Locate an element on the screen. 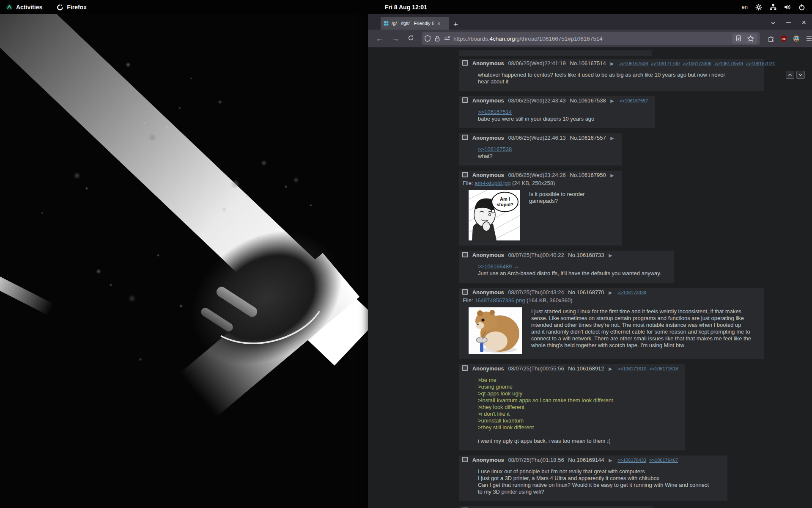  post-header: Anonymous 08/07/25(Thu)00:55:56 No.10616… is located at coordinates (571, 369).